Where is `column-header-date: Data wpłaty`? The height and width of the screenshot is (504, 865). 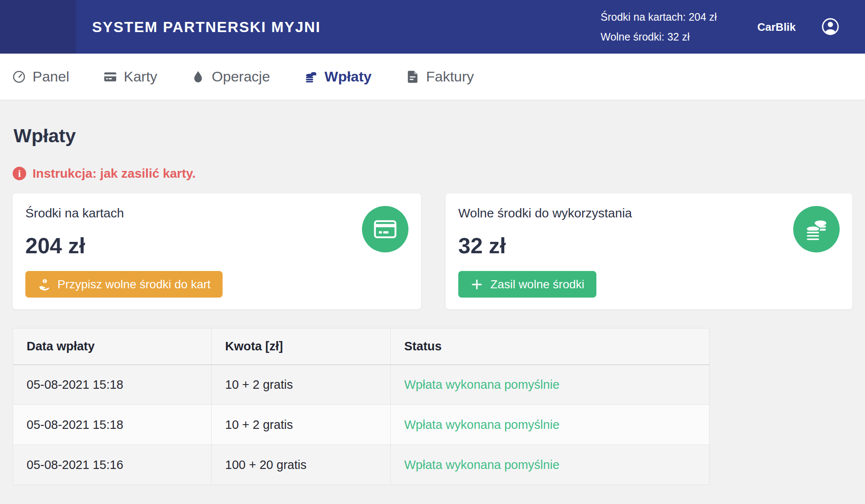
column-header-date: Data wpłaty is located at coordinates (112, 347).